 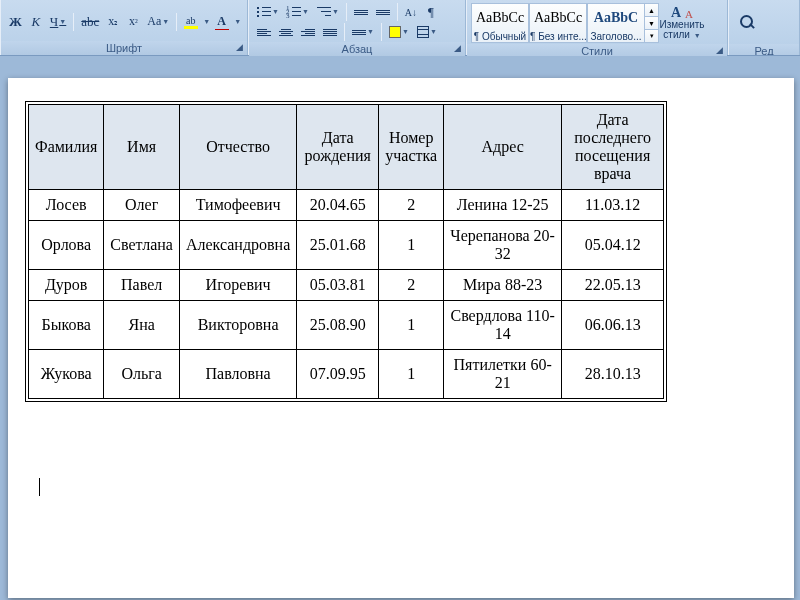 I want to click on cell: 06.06.13, so click(x=613, y=326).